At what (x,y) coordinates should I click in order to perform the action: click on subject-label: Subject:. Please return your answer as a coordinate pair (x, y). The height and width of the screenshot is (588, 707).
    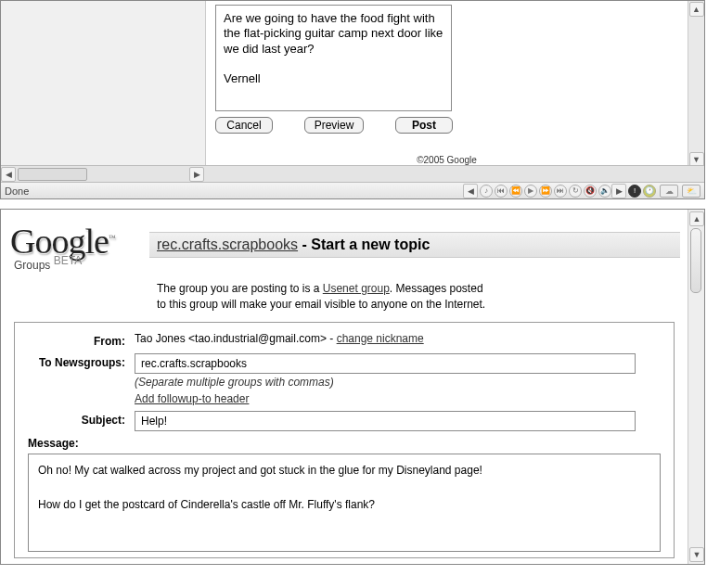
    Looking at the image, I should click on (82, 419).